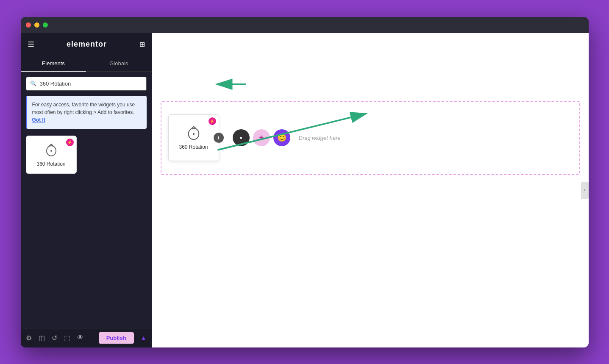 This screenshot has width=609, height=364. Describe the element at coordinates (194, 134) in the screenshot. I see `canvas-rotation-icon` at that location.